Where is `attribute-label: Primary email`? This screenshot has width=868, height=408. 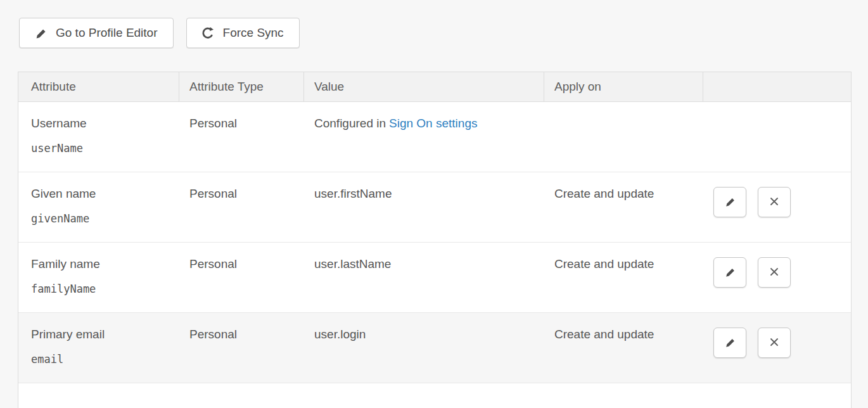
attribute-label: Primary email is located at coordinates (102, 335).